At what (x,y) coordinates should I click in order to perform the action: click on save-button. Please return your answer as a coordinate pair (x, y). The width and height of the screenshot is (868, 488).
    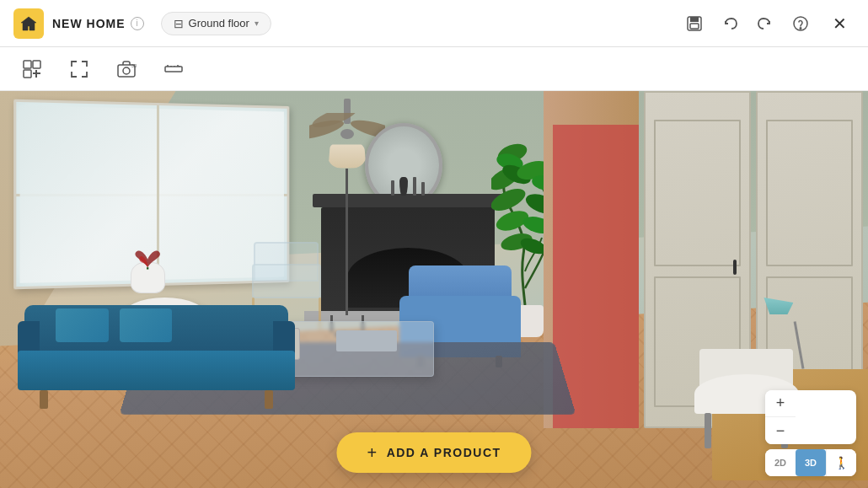
    Looking at the image, I should click on (694, 24).